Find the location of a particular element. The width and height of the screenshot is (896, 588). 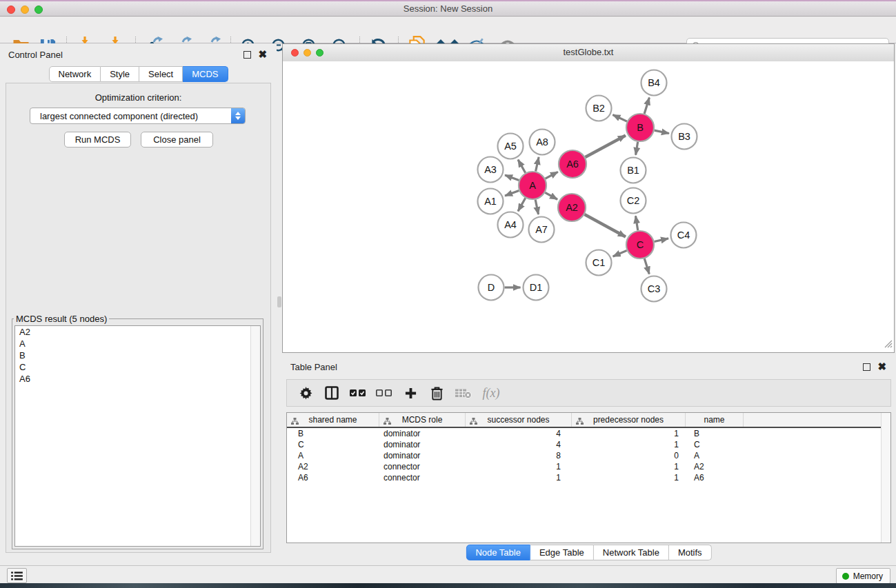

table-scrollbar is located at coordinates (886, 478).